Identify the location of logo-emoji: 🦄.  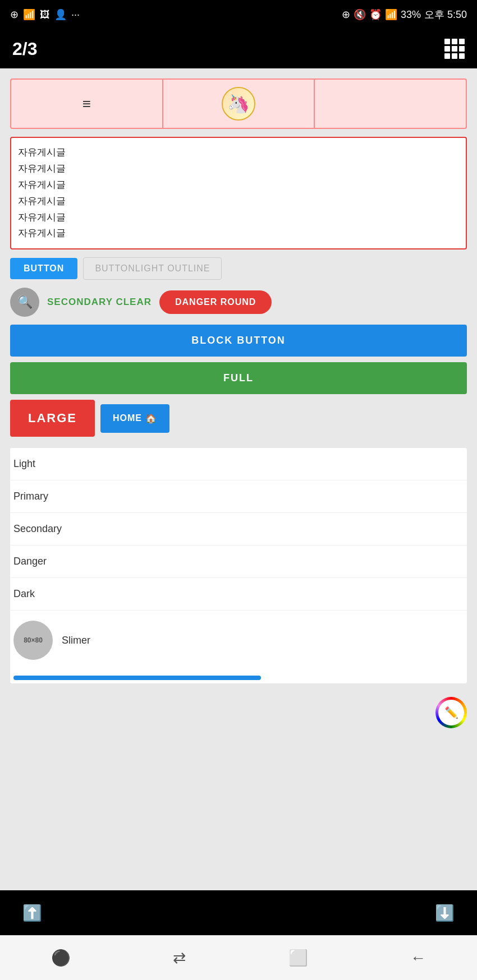
(238, 104).